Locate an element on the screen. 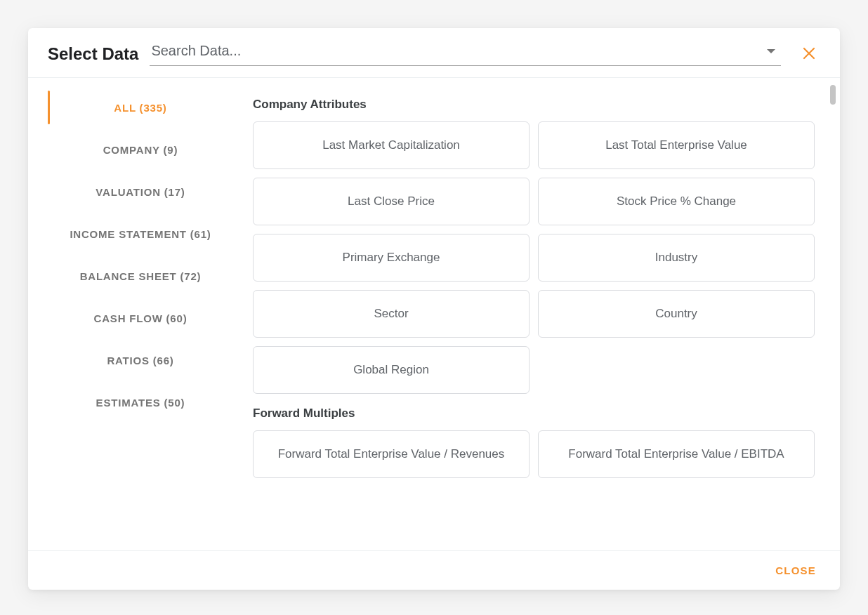 The image size is (868, 615). modal-footer: CLOSE is located at coordinates (434, 570).